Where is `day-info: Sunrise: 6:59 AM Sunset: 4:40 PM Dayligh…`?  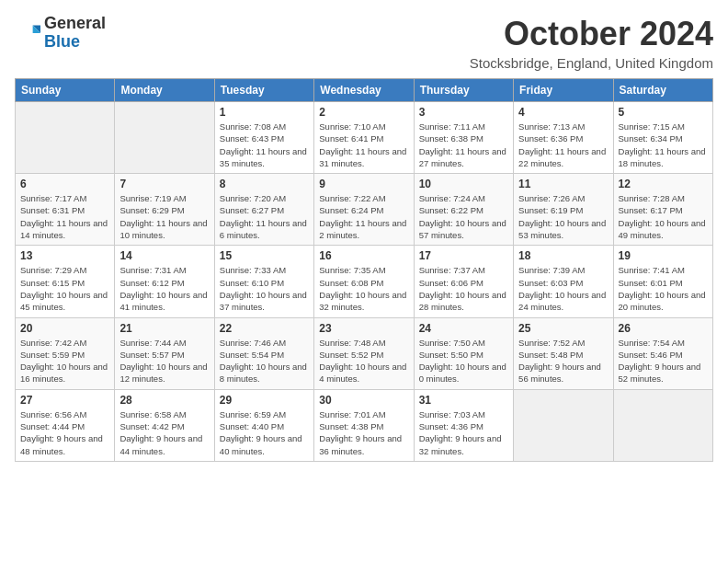 day-info: Sunrise: 6:59 AM Sunset: 4:40 PM Dayligh… is located at coordinates (265, 432).